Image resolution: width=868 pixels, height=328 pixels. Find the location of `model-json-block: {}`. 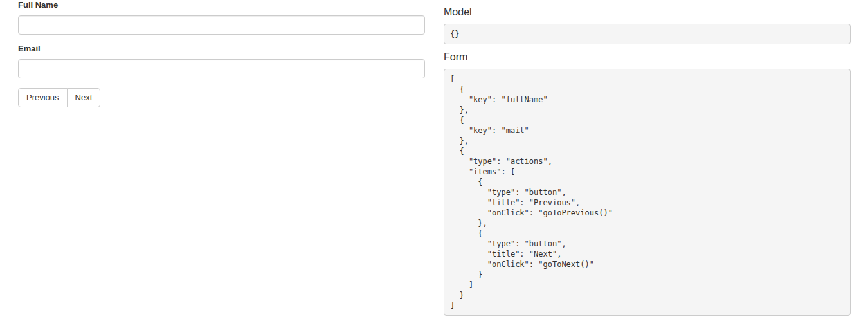

model-json-block: {} is located at coordinates (647, 34).